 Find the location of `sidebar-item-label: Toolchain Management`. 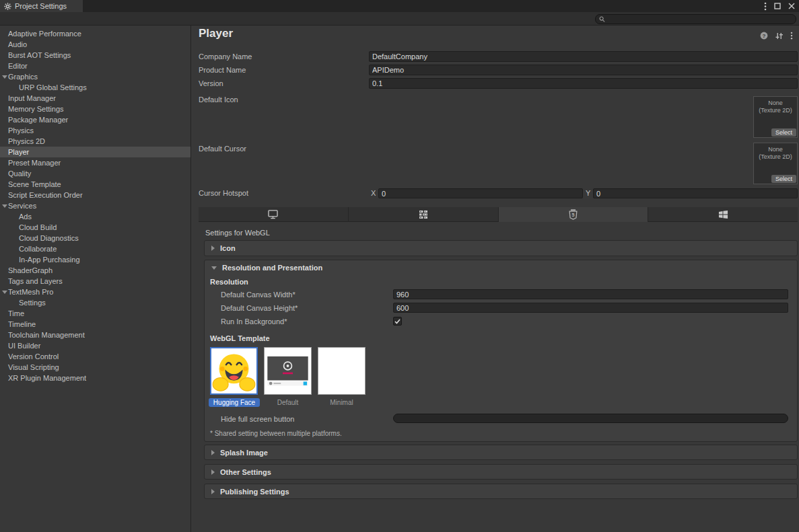

sidebar-item-label: Toolchain Management is located at coordinates (46, 335).